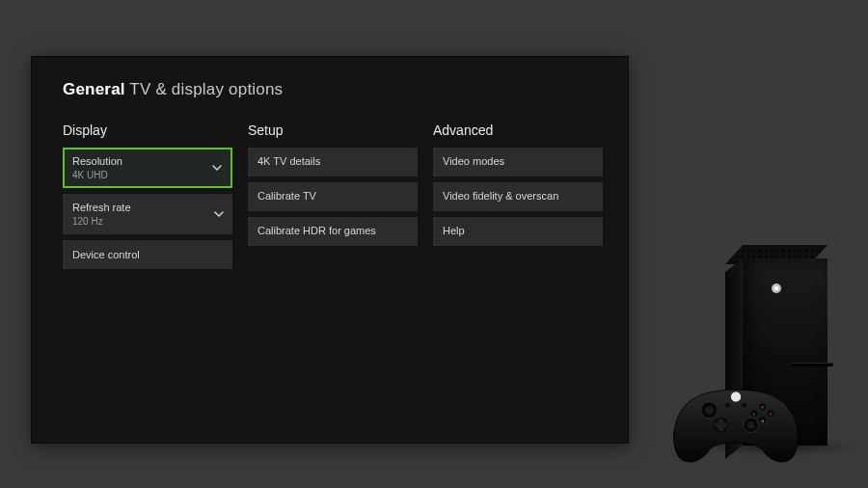 The width and height of the screenshot is (868, 488). I want to click on tile-video-modes: Video modes, so click(518, 162).